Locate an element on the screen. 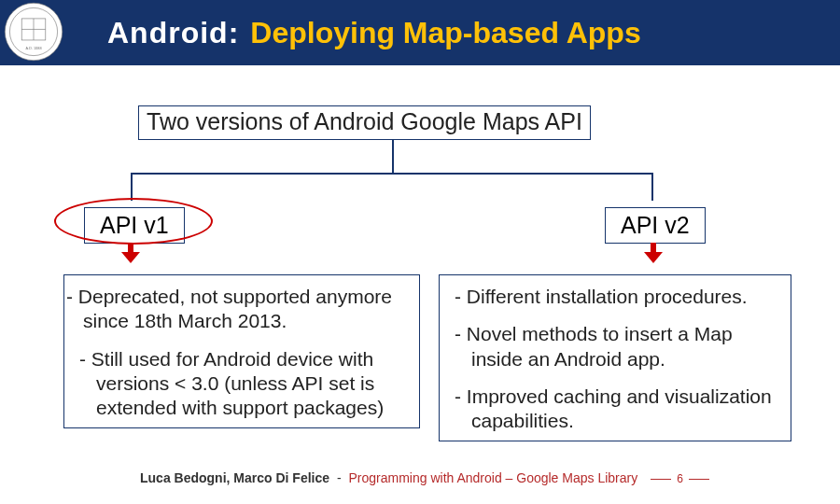 The image size is (840, 504). intro-box: Two versions of Android Google Maps API is located at coordinates (364, 123).